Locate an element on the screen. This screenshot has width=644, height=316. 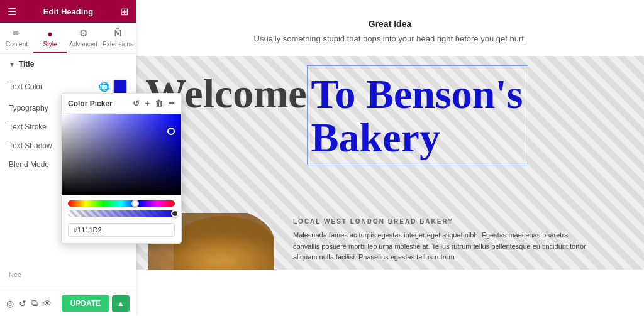
blend-mode-label: Blend Mode is located at coordinates (29, 165).